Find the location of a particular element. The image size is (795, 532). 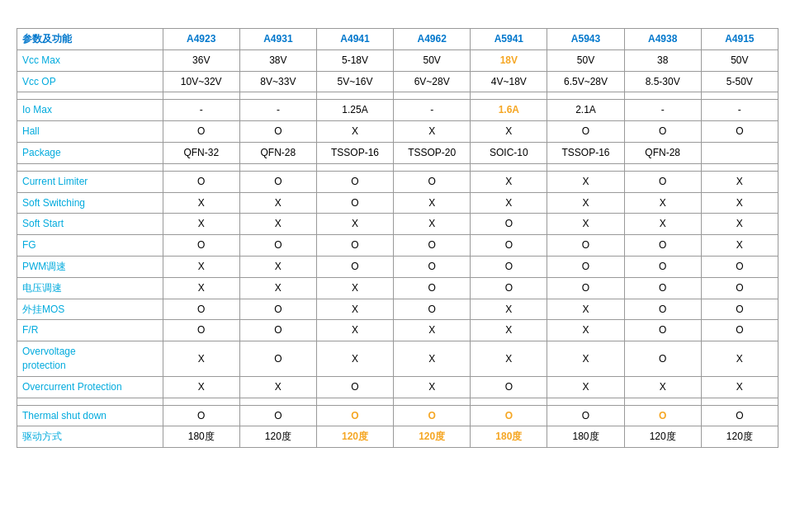

cell-value: 36V is located at coordinates (201, 60).